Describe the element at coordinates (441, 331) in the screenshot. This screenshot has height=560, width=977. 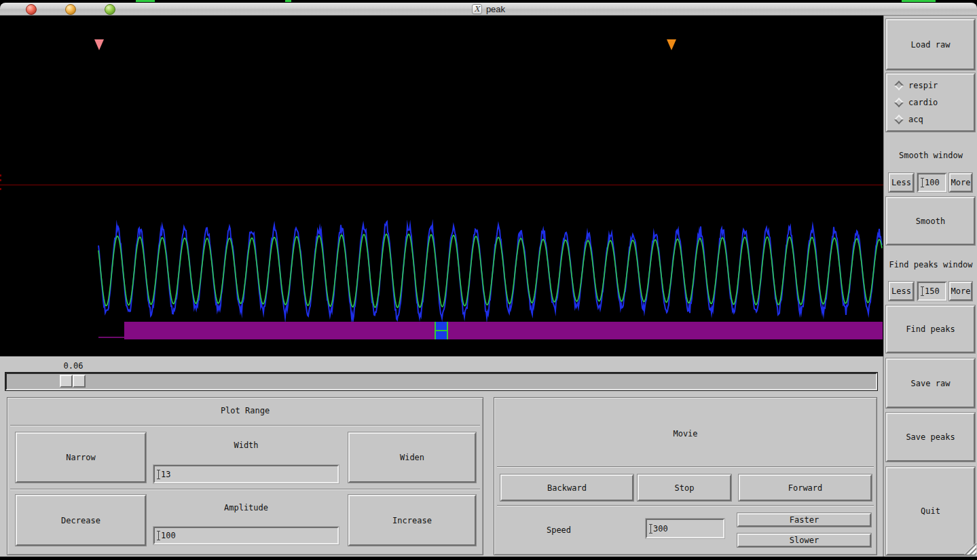
I see `position-marker` at that location.